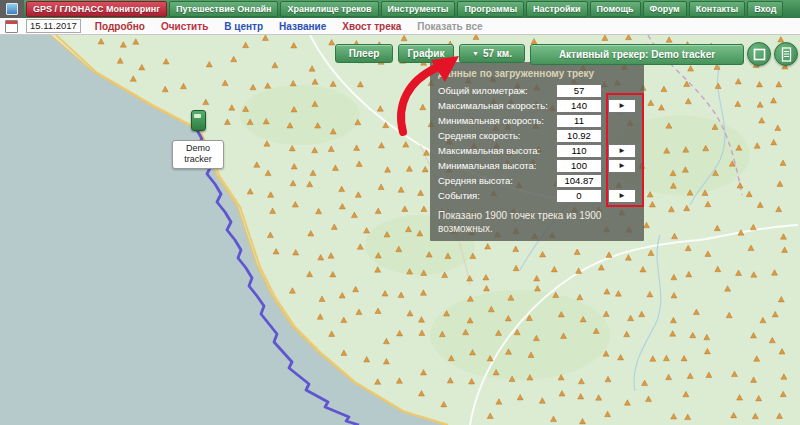  I want to click on graph-button: График, so click(426, 54).